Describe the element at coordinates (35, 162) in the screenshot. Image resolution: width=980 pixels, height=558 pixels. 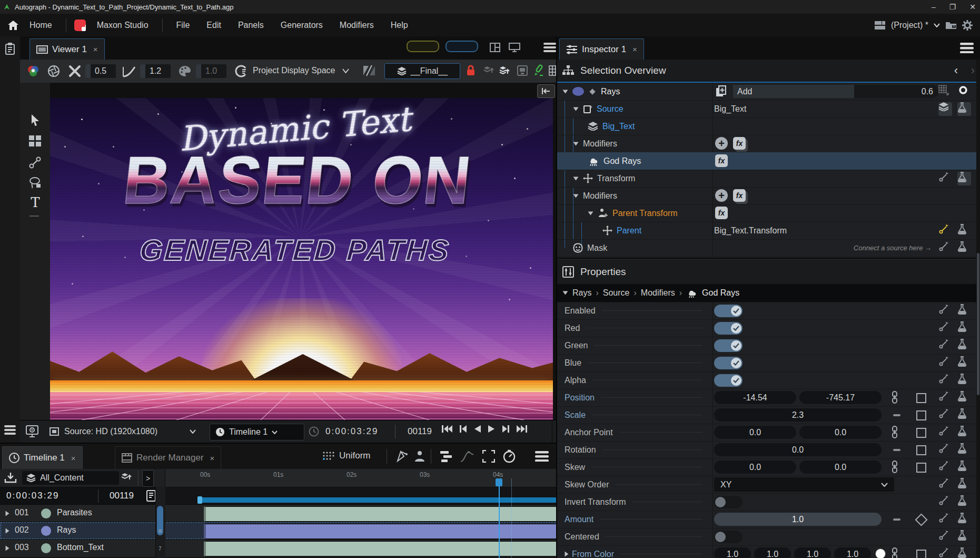
I see `ik-joint-icon` at that location.